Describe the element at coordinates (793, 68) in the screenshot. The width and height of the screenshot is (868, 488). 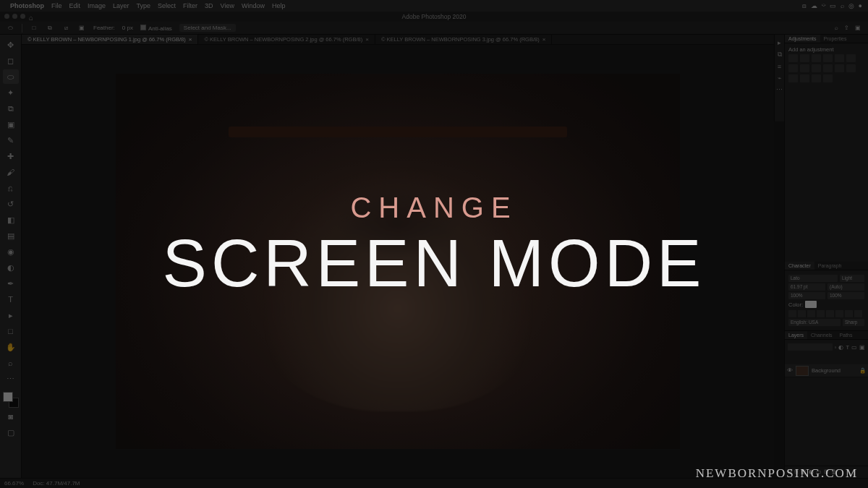
I see `color-balance-adj-icon` at that location.